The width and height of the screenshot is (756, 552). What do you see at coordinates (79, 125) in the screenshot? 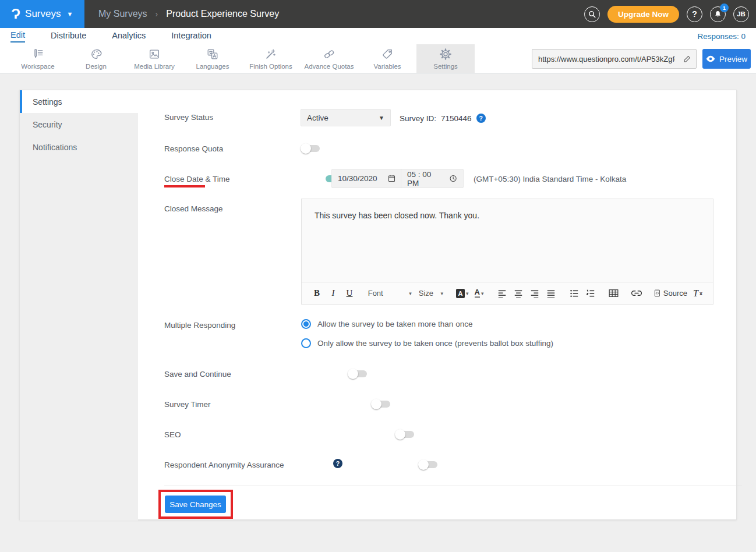
I see `sidebar-item-security: Security` at bounding box center [79, 125].